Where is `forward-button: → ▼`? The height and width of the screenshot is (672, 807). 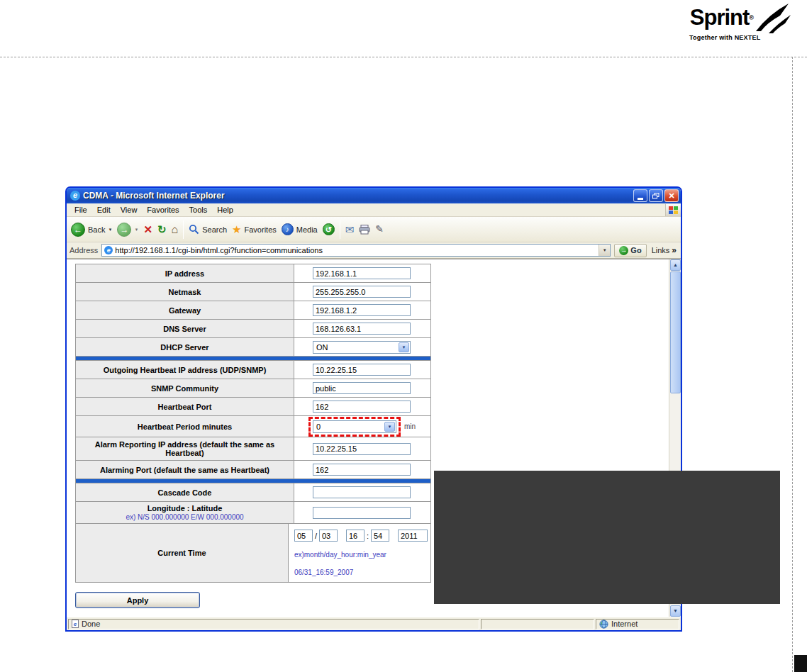 forward-button: → ▼ is located at coordinates (128, 230).